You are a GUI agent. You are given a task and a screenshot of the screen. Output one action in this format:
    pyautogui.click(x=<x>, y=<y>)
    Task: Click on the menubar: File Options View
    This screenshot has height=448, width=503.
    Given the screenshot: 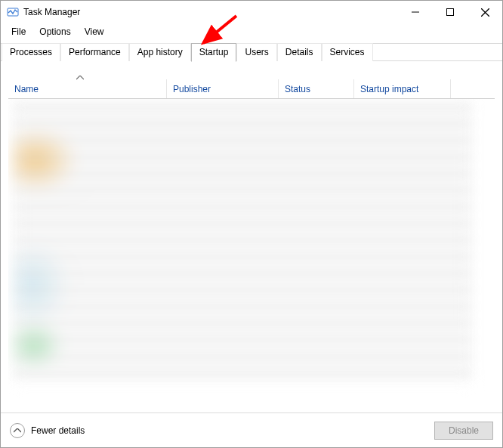 What is the action you would take?
    pyautogui.click(x=252, y=33)
    